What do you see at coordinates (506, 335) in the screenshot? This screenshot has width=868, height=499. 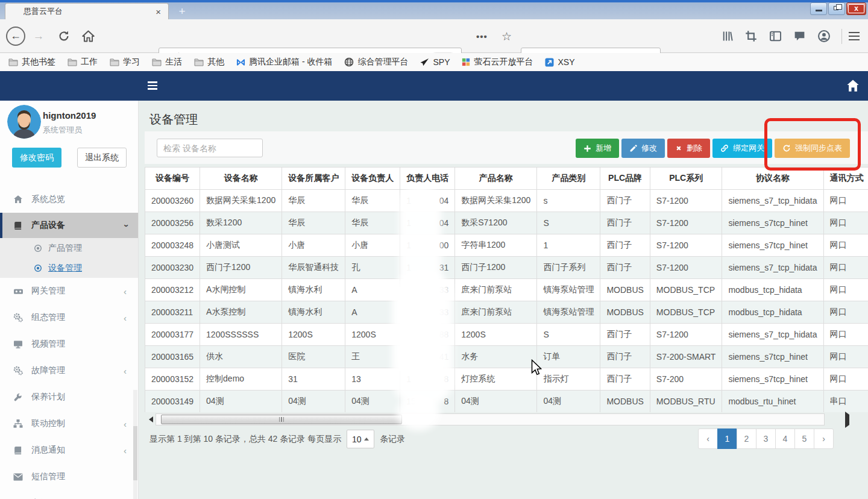 I see `table-row: 2000031771200SSSSSS1200S1200S881200SS西门子…` at bounding box center [506, 335].